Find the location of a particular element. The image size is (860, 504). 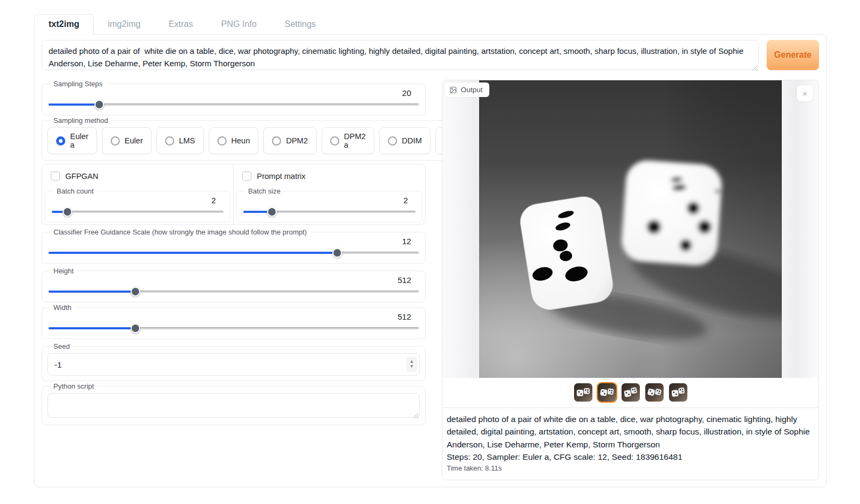

batch-size-value: 2 is located at coordinates (329, 201).